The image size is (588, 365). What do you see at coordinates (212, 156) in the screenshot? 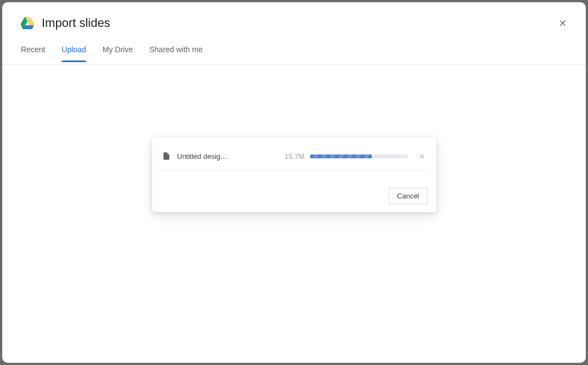
I see `upload-file-name: Untitled desig…` at bounding box center [212, 156].